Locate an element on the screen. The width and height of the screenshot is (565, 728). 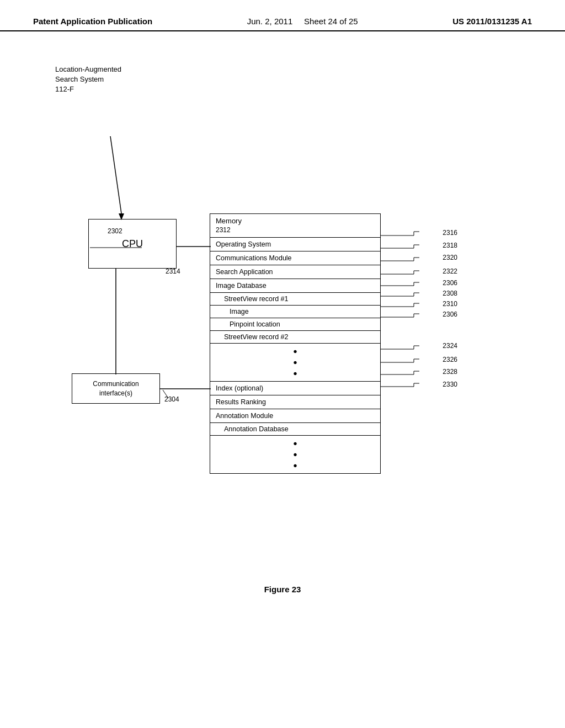
ref-2324: 2324 is located at coordinates (450, 346).